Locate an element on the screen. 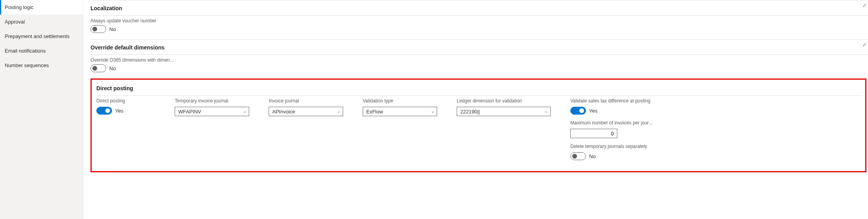 The image size is (868, 219). update-voucher-toggle is located at coordinates (98, 29).